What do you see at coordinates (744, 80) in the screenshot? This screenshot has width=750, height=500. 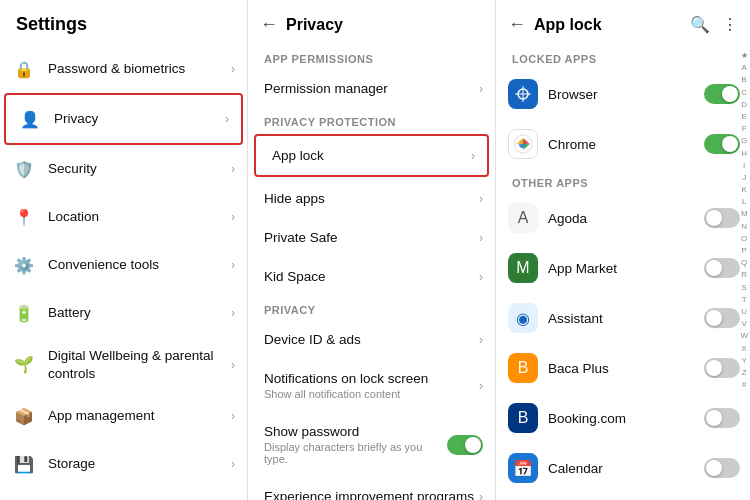 I see `alpha-letter-B: B` at bounding box center [744, 80].